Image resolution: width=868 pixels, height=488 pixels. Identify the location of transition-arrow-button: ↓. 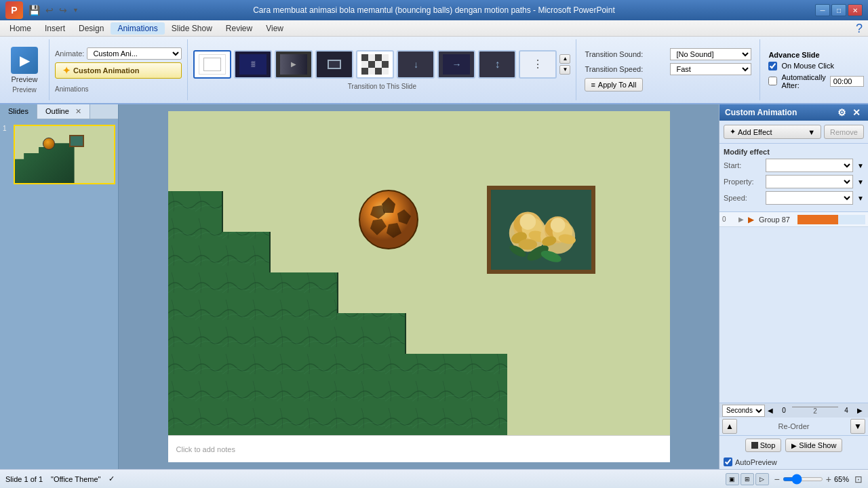
(416, 64).